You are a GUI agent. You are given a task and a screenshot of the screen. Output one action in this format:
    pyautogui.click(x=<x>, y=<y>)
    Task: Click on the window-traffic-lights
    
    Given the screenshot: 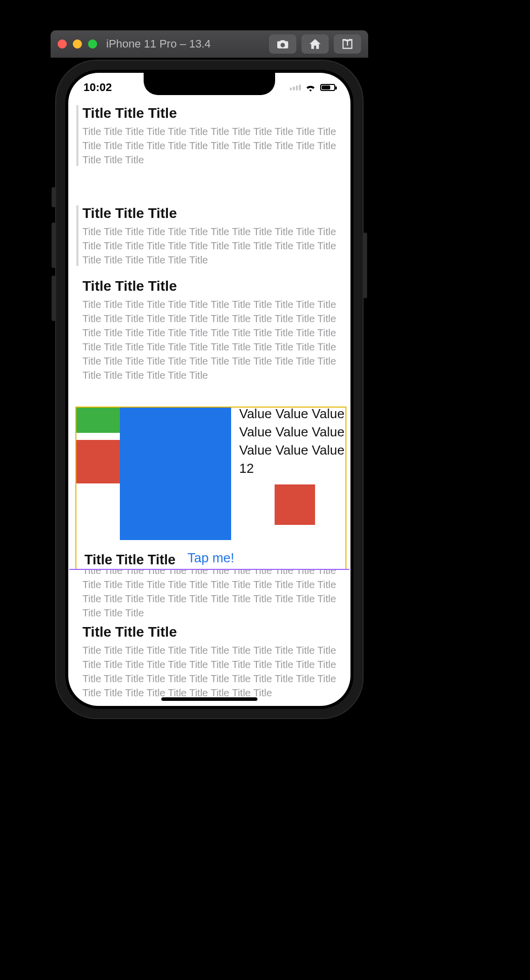 What is the action you would take?
    pyautogui.click(x=77, y=44)
    